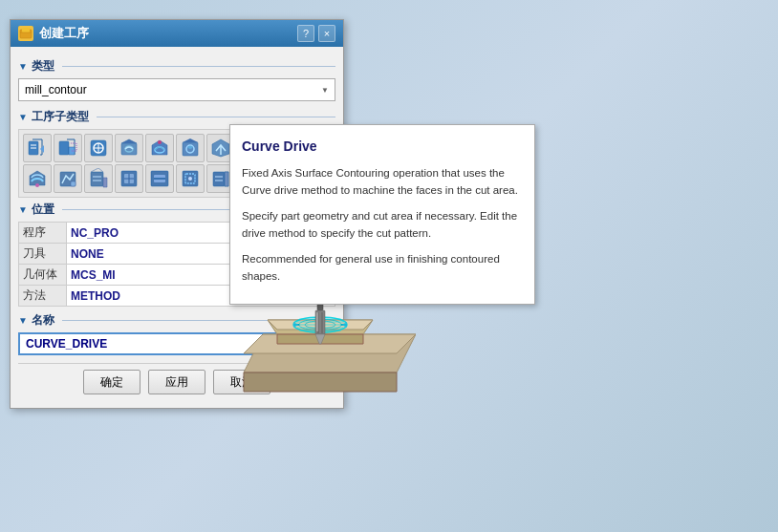 This screenshot has height=532, width=778. Describe the element at coordinates (64, 33) in the screenshot. I see `dialog-title: 创建工序` at that location.